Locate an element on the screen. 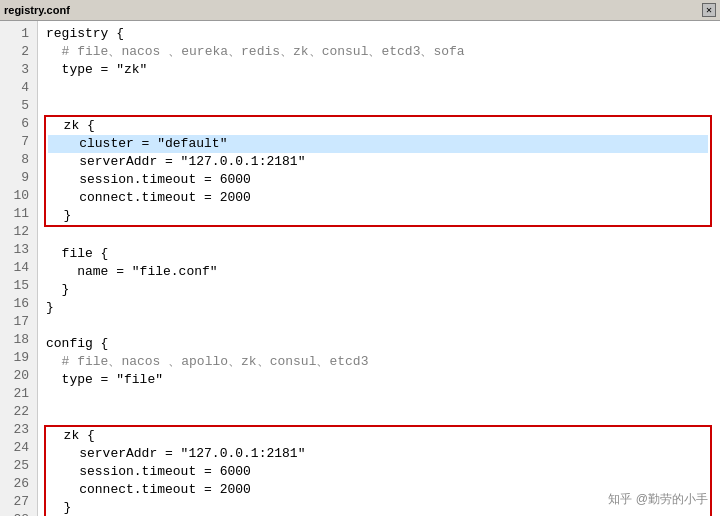  line-number: 23 is located at coordinates (18, 430).